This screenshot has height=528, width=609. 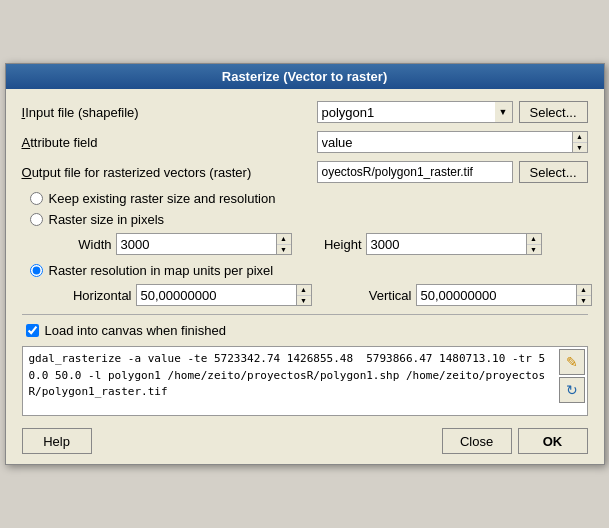 What do you see at coordinates (305, 112) in the screenshot?
I see `input-file-row: IInput file (shapefile) ▼ Select...` at bounding box center [305, 112].